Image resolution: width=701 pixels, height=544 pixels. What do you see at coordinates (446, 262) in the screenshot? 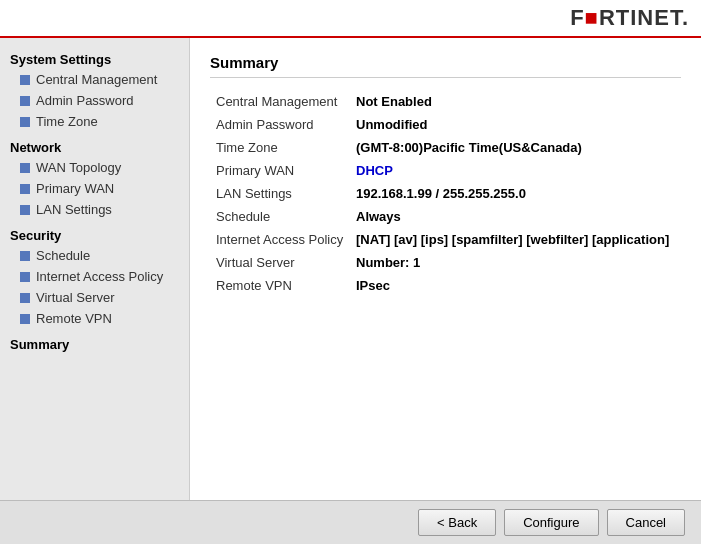
I see `table-row: Virtual ServerNumber: 1` at bounding box center [446, 262].